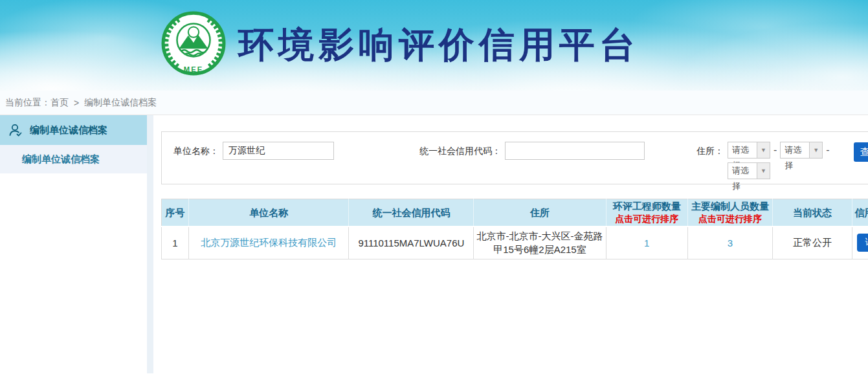 The image size is (868, 374). What do you see at coordinates (813, 243) in the screenshot?
I see `cell-status: 正常公开` at bounding box center [813, 243].